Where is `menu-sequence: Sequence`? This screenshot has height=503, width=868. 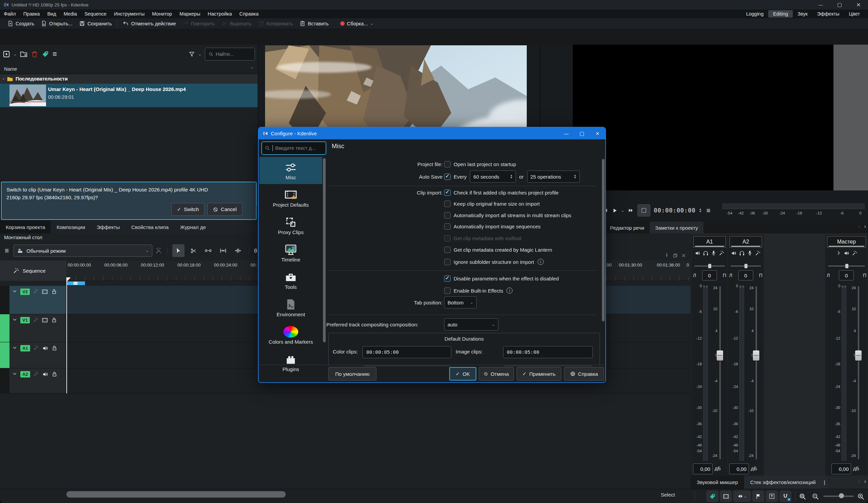
menu-sequence: Sequence is located at coordinates (95, 14).